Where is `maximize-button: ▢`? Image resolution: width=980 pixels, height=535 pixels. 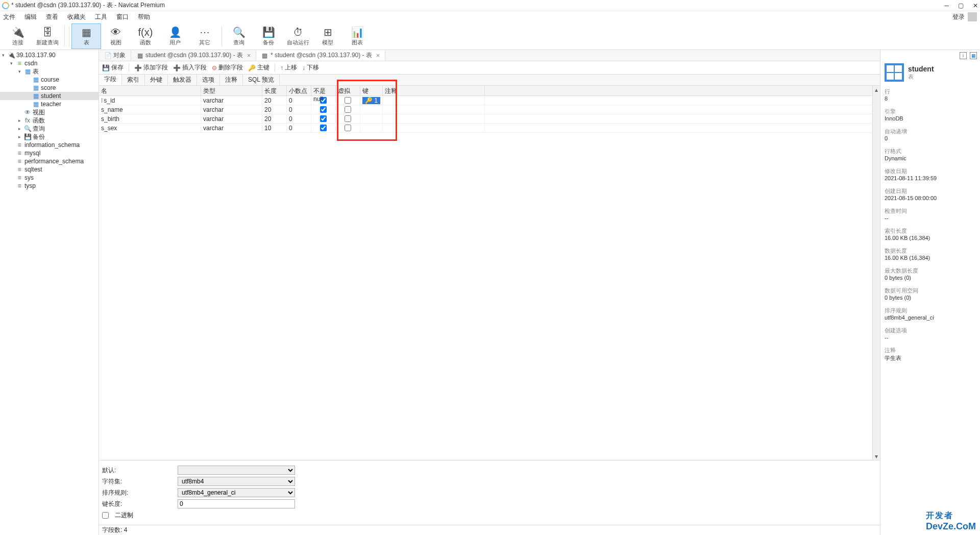
maximize-button: ▢ is located at coordinates (961, 6).